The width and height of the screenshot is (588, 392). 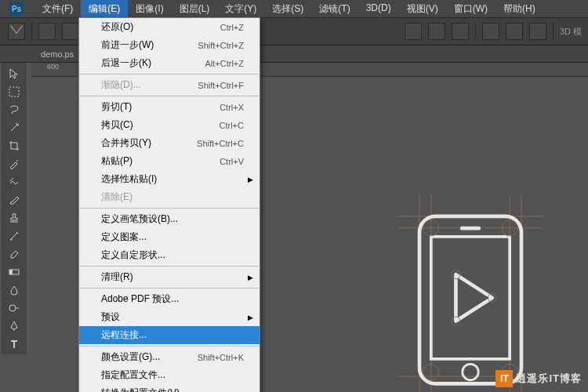 I want to click on stamp-tool, so click(x=14, y=218).